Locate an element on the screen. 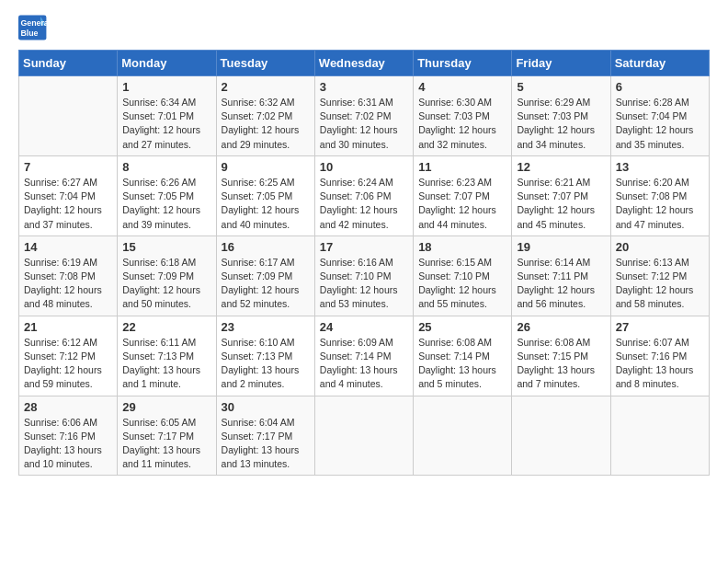 The width and height of the screenshot is (728, 563). calendar-day-cell: 23Sunrise: 6:10 AM Sunset: 7:13 PM Dayli… is located at coordinates (265, 355).